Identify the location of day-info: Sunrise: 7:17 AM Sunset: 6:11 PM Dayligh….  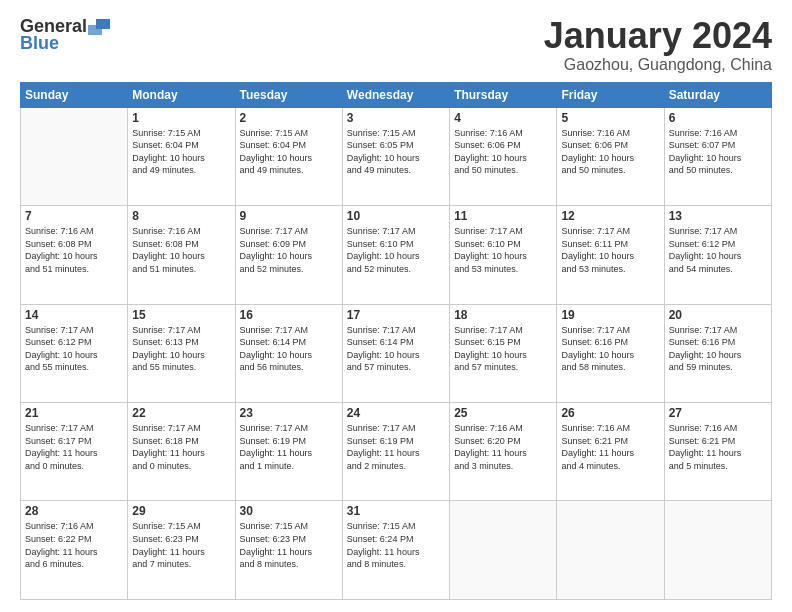
(610, 250).